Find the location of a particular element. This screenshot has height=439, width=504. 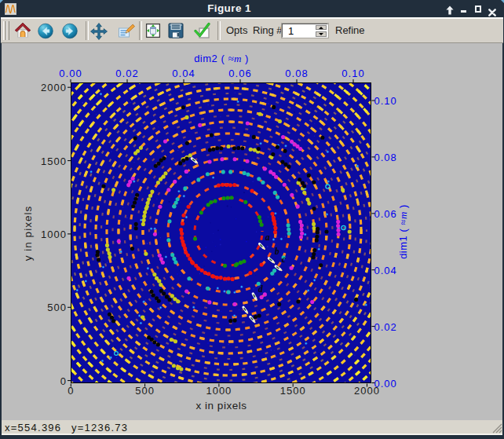

svg-text: d is located at coordinates (261, 289).